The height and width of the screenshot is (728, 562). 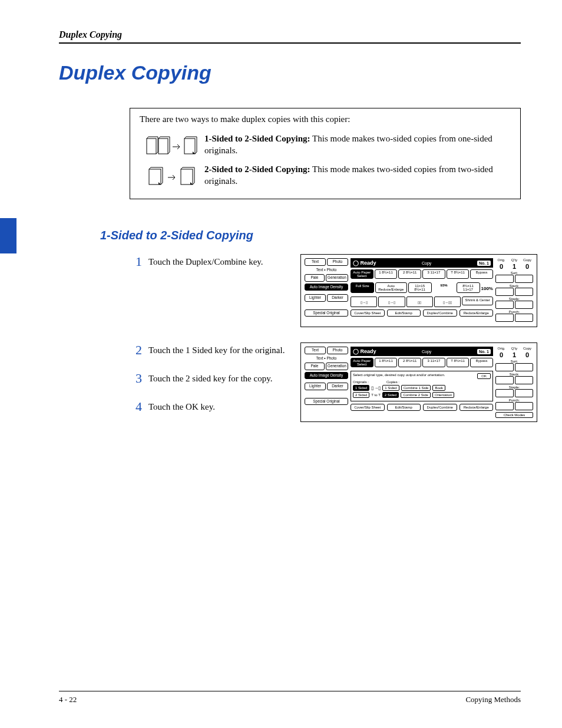 I want to click on intro-box: There are two ways to make duplex copies…, so click(x=325, y=153).